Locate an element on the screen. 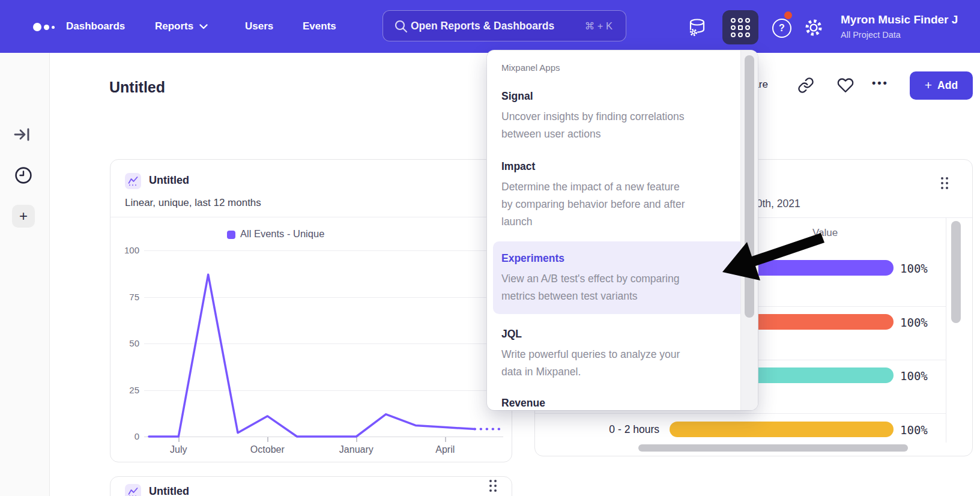 The height and width of the screenshot is (496, 980). table-bar is located at coordinates (782, 429).